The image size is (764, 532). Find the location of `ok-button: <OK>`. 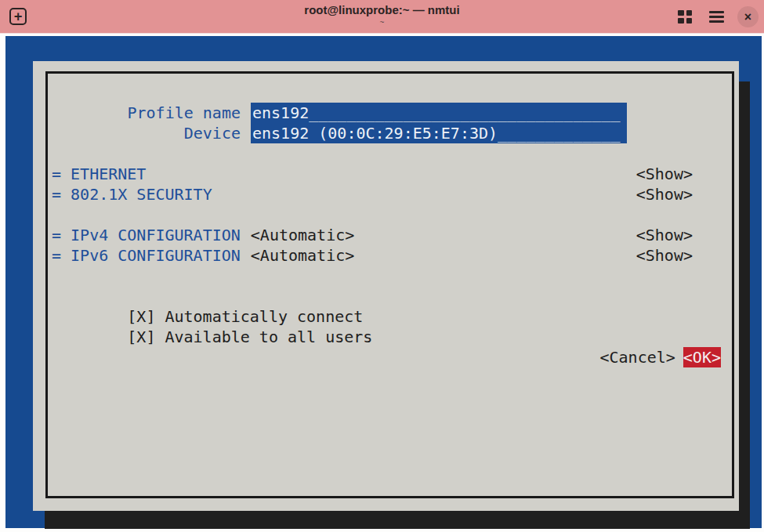

ok-button: <OK> is located at coordinates (702, 357).